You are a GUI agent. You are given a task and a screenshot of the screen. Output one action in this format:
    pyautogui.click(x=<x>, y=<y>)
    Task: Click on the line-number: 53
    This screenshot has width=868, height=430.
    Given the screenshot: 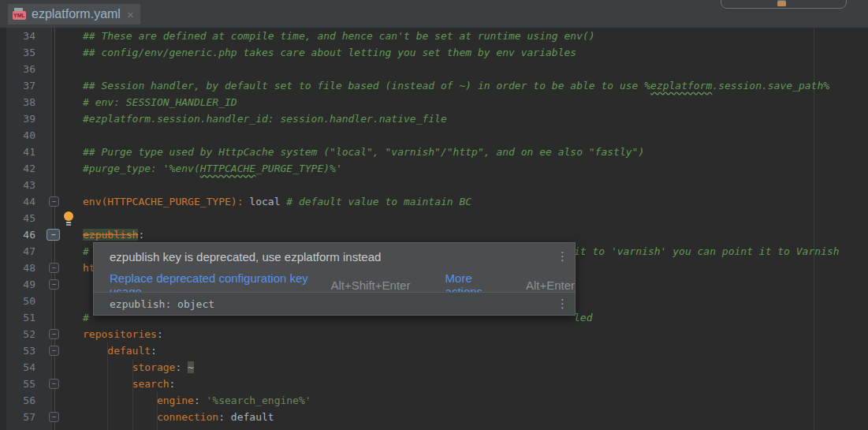 What is the action you would take?
    pyautogui.click(x=25, y=350)
    